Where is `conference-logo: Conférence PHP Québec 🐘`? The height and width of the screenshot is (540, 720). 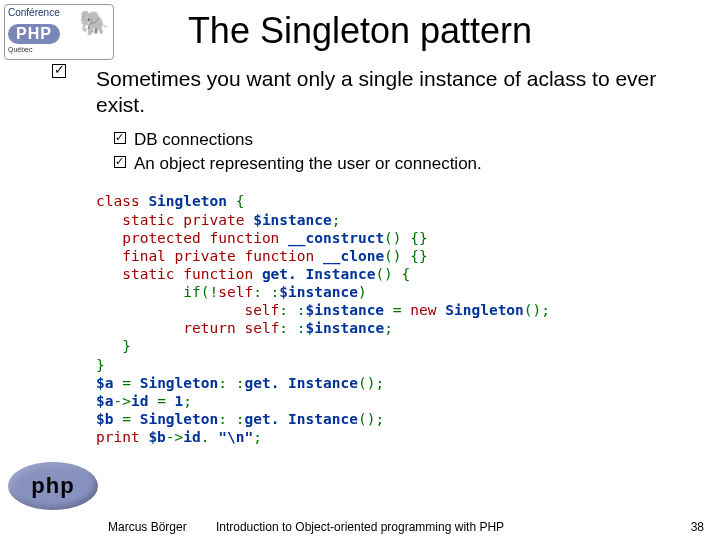
conference-logo: Conférence PHP Québec 🐘 is located at coordinates (59, 32).